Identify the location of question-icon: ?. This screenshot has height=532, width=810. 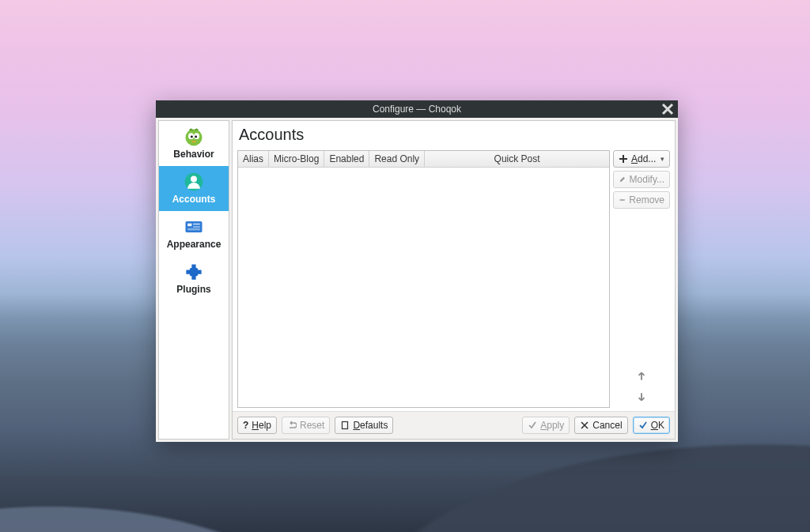
(245, 425).